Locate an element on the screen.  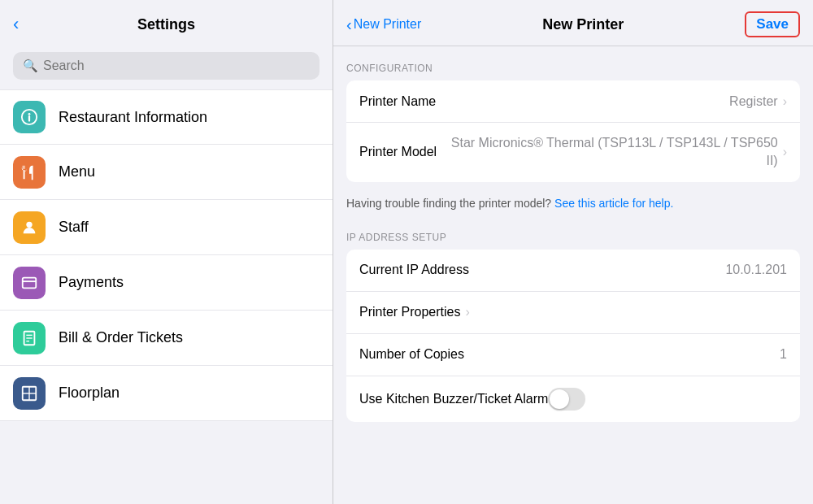
chevron-left-icon: ‹ is located at coordinates (350, 24).